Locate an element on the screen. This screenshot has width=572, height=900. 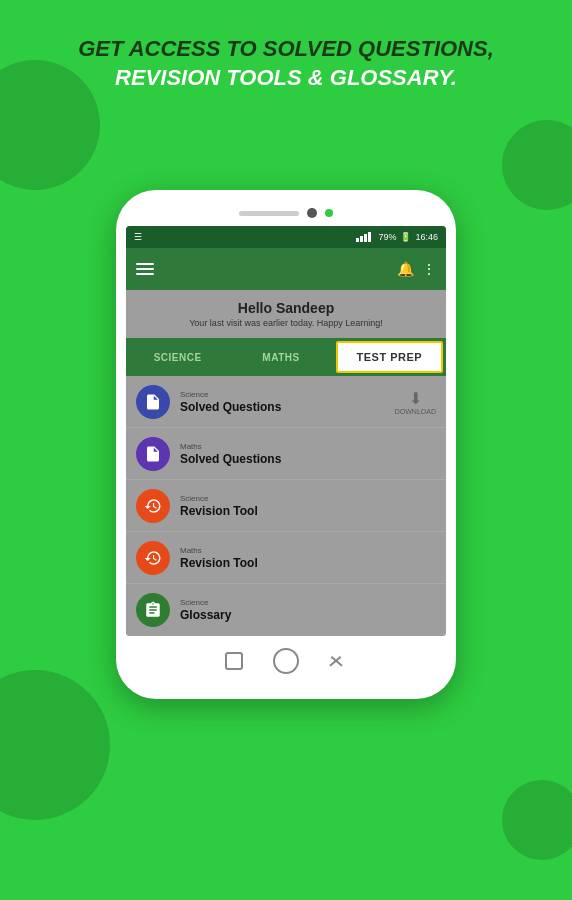
phone-top-bar is located at coordinates (286, 213).